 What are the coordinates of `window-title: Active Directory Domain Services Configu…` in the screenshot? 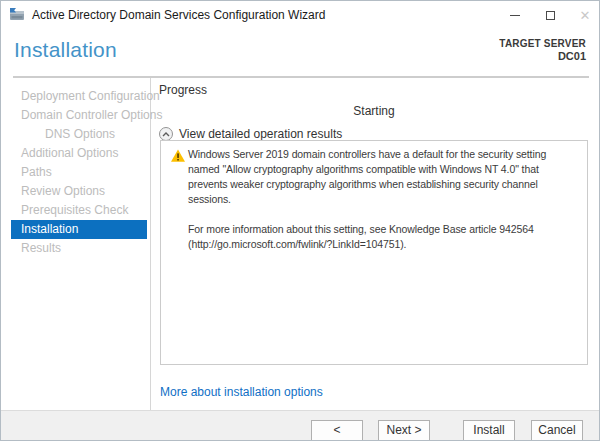 It's located at (178, 15).